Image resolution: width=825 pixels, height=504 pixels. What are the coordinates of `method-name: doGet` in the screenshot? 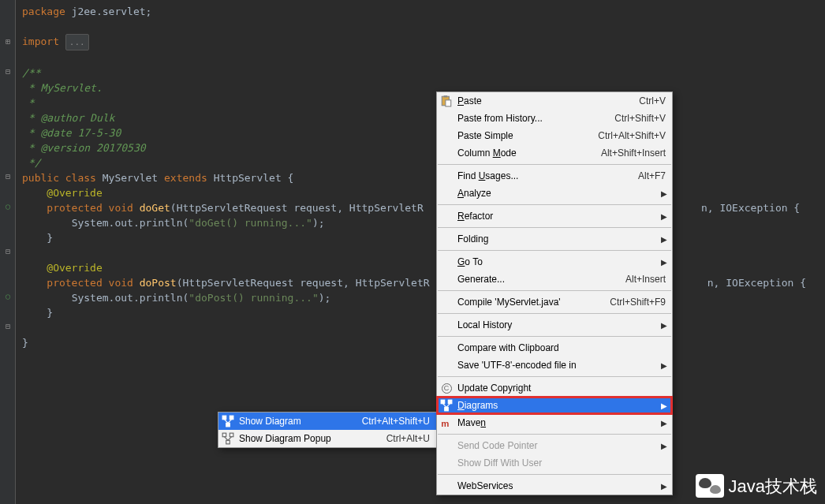 It's located at (155, 208).